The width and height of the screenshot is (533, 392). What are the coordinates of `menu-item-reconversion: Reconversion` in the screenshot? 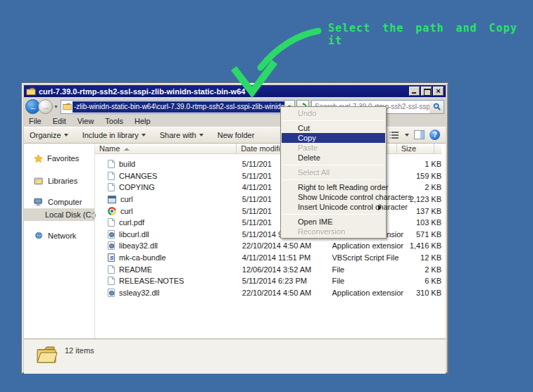 It's located at (334, 232).